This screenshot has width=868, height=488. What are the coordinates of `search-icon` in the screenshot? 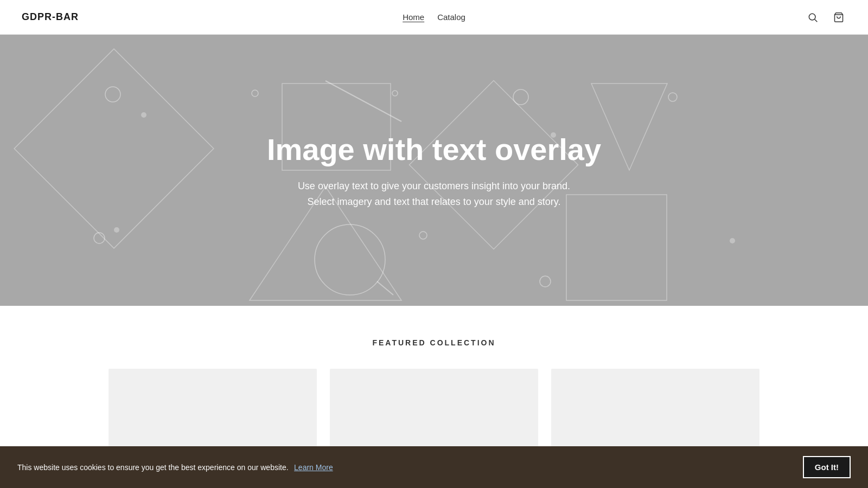 It's located at (813, 17).